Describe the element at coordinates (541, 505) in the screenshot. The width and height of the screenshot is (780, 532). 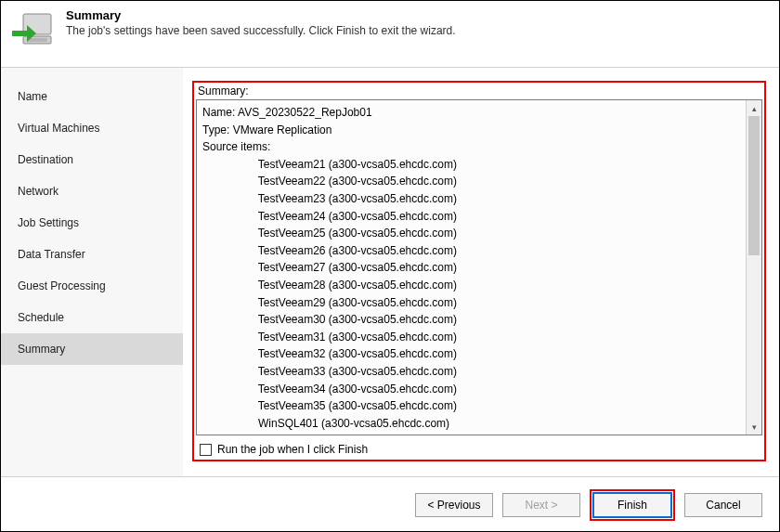
I see `next-button: Next >` at that location.